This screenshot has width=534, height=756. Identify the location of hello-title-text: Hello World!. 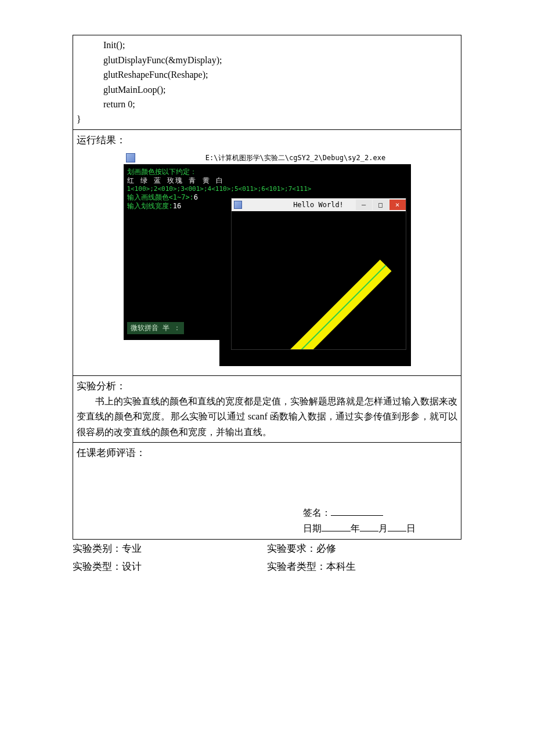
(319, 205).